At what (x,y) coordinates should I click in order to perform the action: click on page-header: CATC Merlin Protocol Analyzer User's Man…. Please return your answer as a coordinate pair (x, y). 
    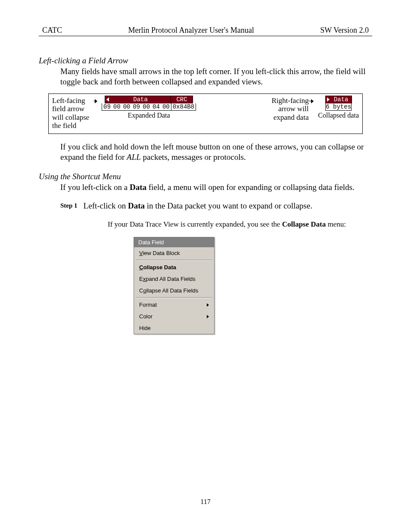
    Looking at the image, I should click on (206, 31).